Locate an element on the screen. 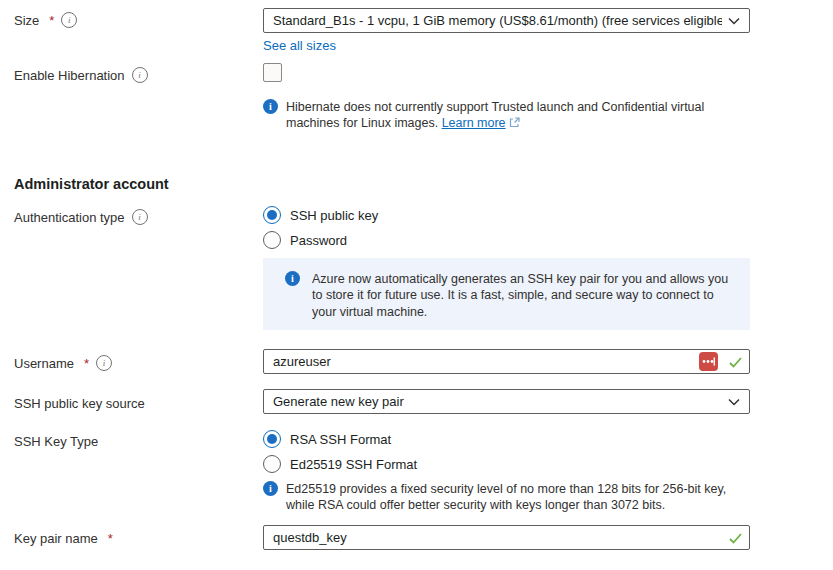  key-pair-name-label-text: Key pair name is located at coordinates (56, 538).